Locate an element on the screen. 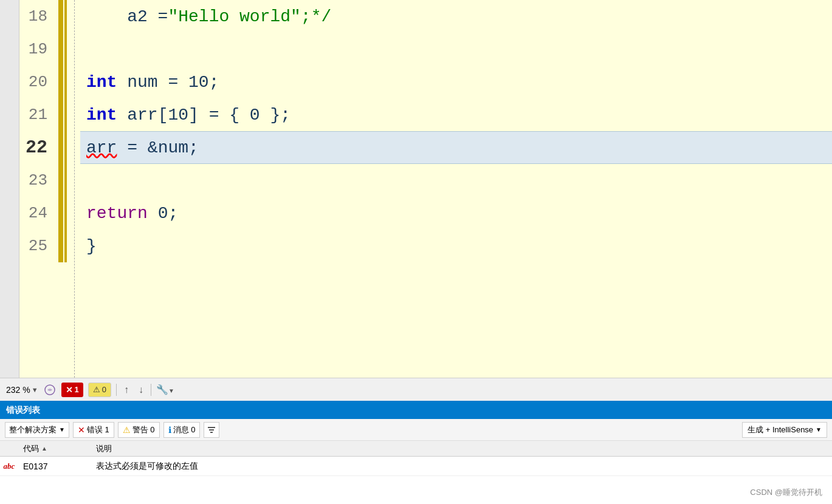  error-list-toolbar: 整个解决方案 ▼ ✕ 错误 1 ⚠ 警告 0 ℹ 消息 0 生成 + Intel… is located at coordinates (416, 430).